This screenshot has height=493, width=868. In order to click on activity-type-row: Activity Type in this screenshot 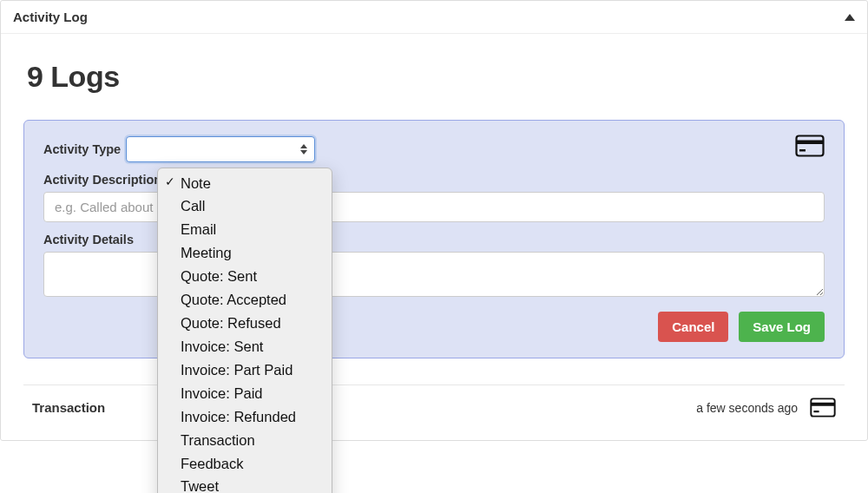, I will do `click(434, 149)`.